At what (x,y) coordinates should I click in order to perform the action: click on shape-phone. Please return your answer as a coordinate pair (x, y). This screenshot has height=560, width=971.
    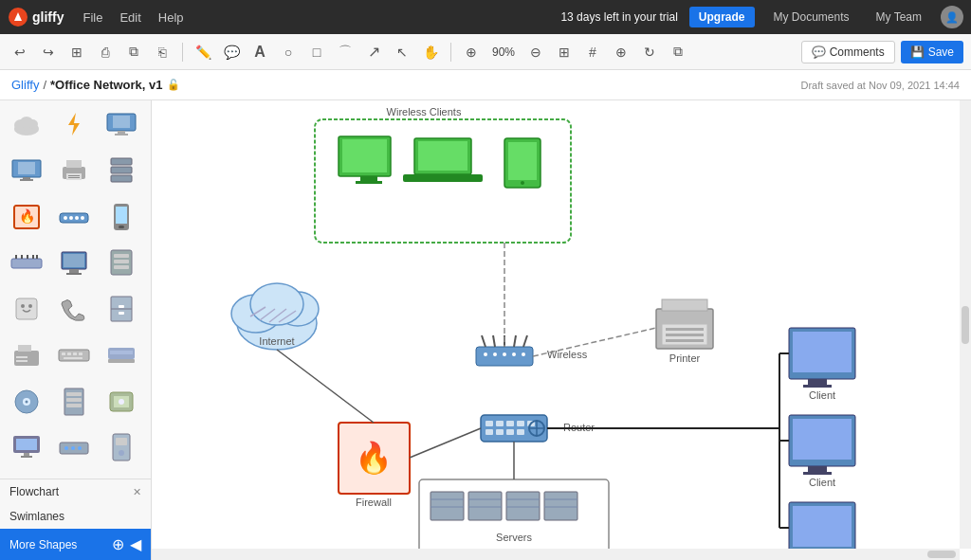
    Looking at the image, I should click on (121, 217).